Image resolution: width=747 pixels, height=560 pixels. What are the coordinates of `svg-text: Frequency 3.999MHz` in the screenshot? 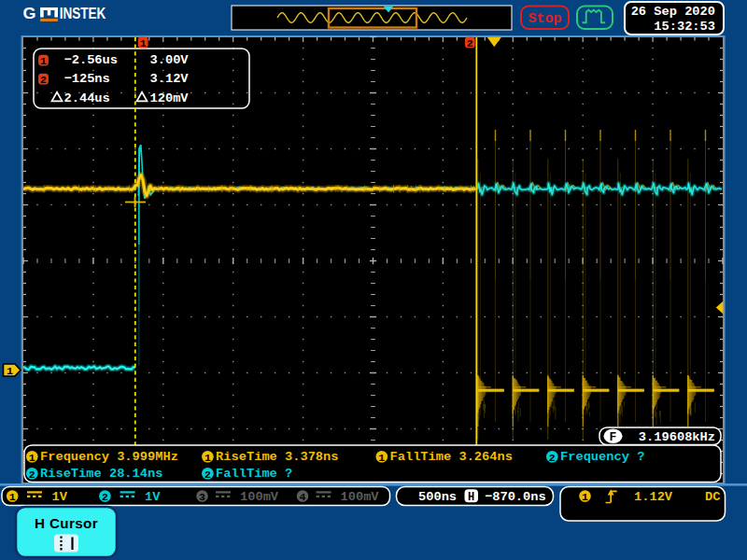 It's located at (109, 457).